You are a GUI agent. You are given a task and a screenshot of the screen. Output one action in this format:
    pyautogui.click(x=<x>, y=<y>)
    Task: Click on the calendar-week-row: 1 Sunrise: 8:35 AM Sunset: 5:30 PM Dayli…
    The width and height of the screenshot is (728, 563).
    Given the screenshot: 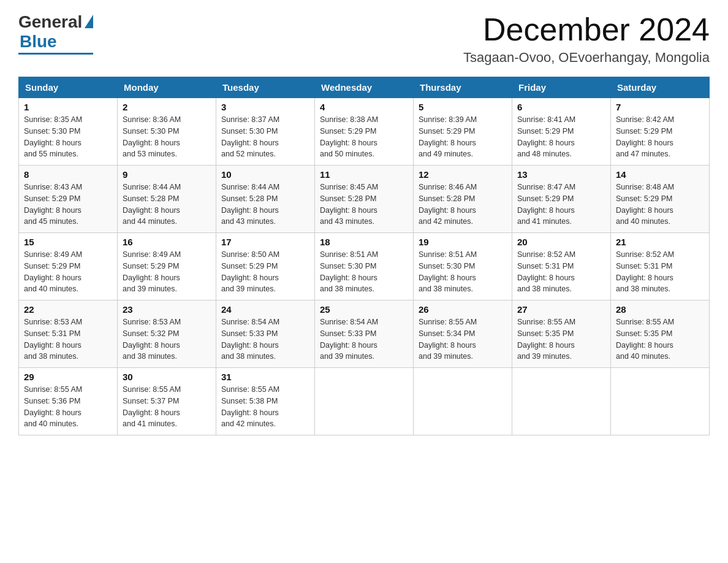 What is the action you would take?
    pyautogui.click(x=364, y=132)
    